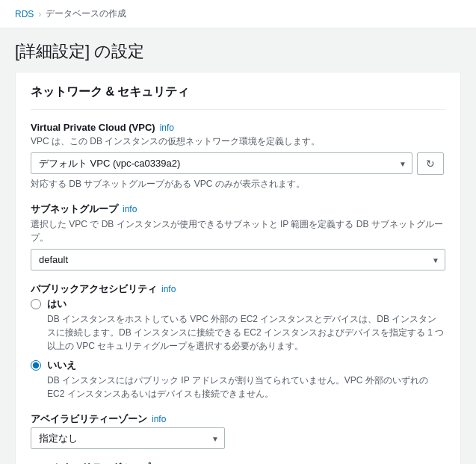  I want to click on vpc-security-group-field-group: VPC セキュリティグループ セキュリティグループには、DB インスタンスにアク…, so click(238, 463).